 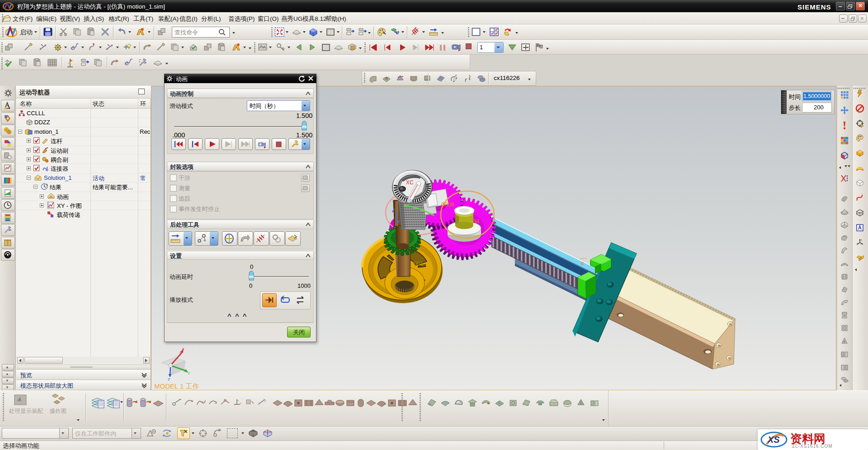 What do you see at coordinates (476, 221) in the screenshot?
I see `svg-text: 34` at bounding box center [476, 221].